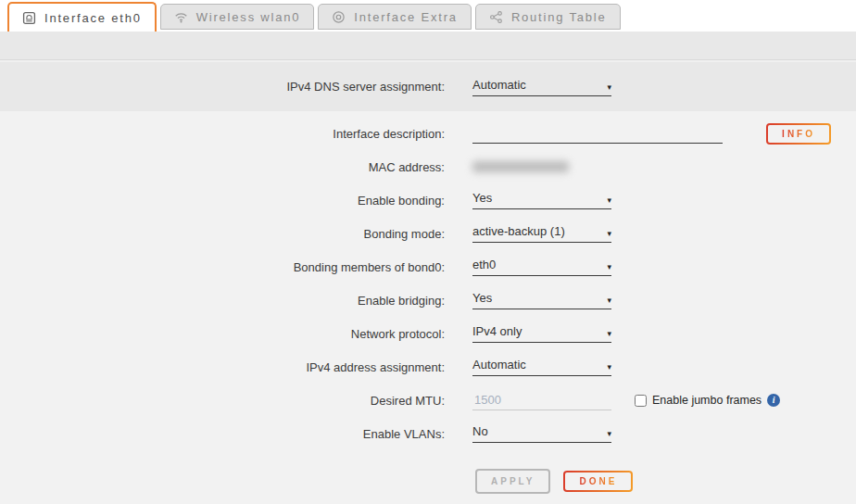 The image size is (856, 504). Describe the element at coordinates (548, 17) in the screenshot. I see `tab-routing-table: Routing Table` at that location.